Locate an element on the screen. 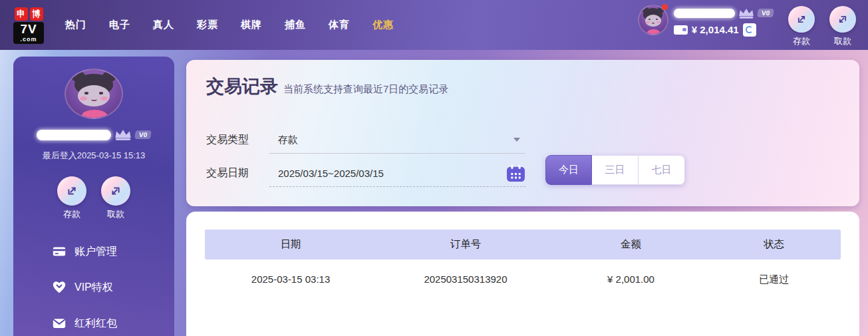  user-info: V0 ¥ 2,014.41 is located at coordinates (724, 22).